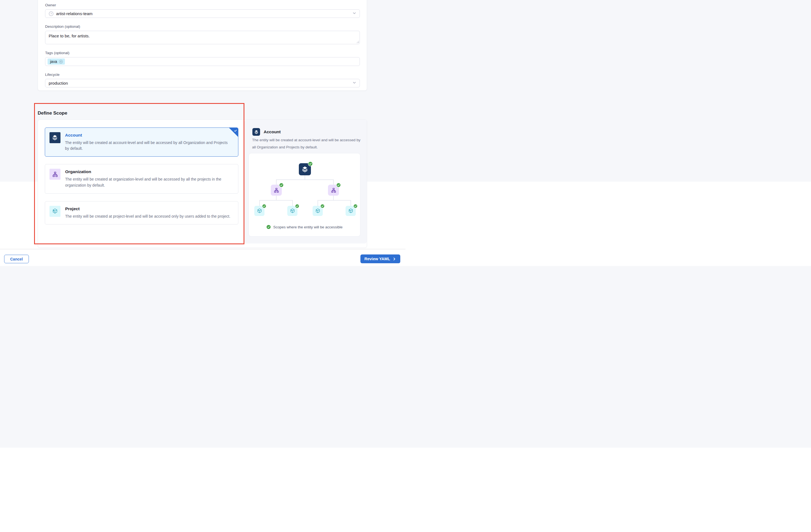 Image resolution: width=811 pixels, height=532 pixels. Describe the element at coordinates (56, 62) in the screenshot. I see `tag-chip: java` at that location.